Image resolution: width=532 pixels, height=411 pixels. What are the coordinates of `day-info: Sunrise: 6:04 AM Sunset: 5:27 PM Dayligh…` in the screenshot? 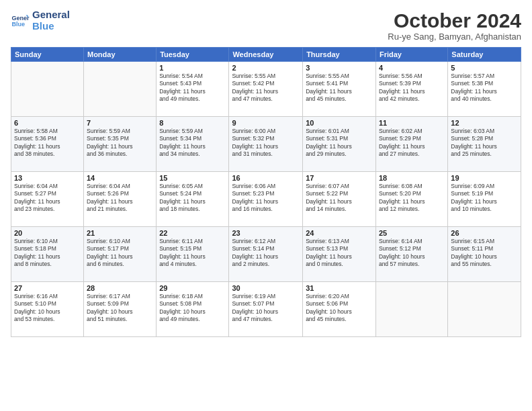 It's located at (47, 198).